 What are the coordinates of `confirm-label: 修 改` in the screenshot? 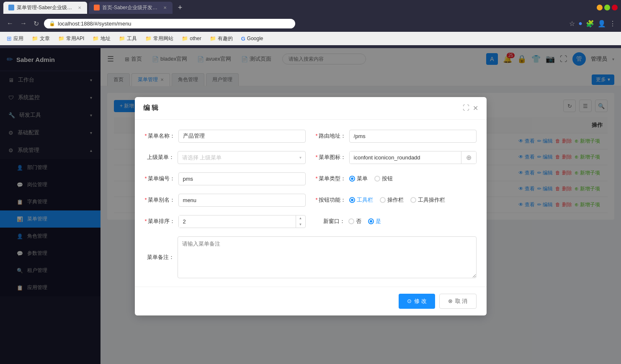 It's located at (420, 301).